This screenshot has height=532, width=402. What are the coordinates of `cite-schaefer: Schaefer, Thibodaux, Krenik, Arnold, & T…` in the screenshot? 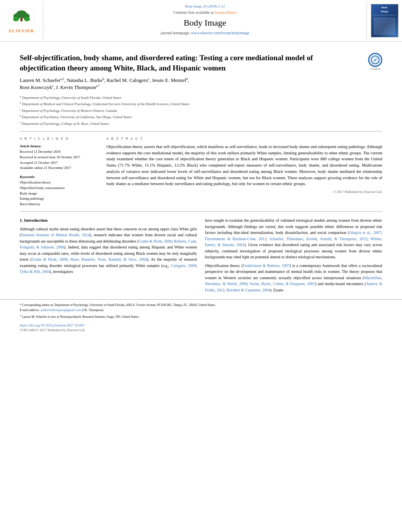 It's located at (318, 239).